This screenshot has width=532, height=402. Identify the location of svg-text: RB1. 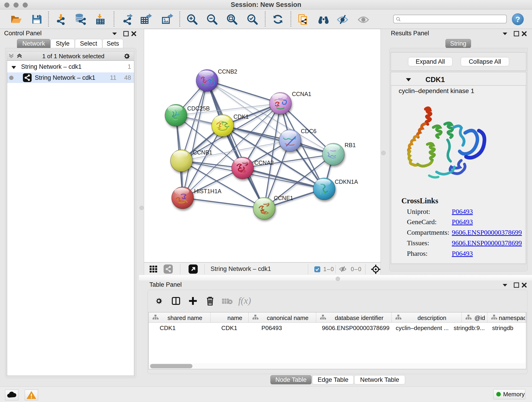
(350, 145).